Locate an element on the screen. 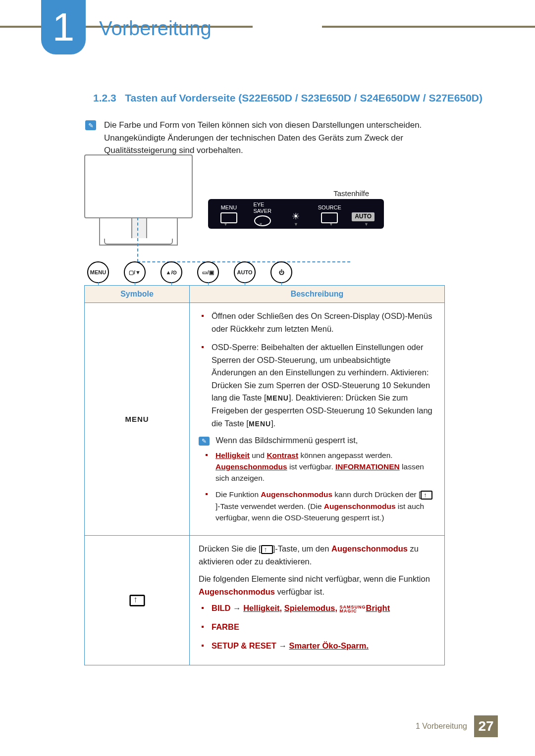 The width and height of the screenshot is (535, 756). chapter-badge: 1 is located at coordinates (63, 27).